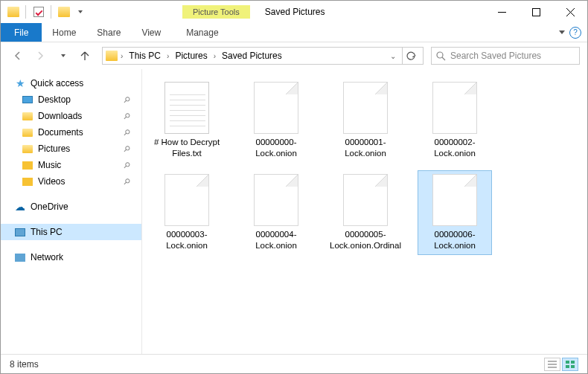  What do you see at coordinates (575, 33) in the screenshot?
I see `help-icon: ?` at bounding box center [575, 33].